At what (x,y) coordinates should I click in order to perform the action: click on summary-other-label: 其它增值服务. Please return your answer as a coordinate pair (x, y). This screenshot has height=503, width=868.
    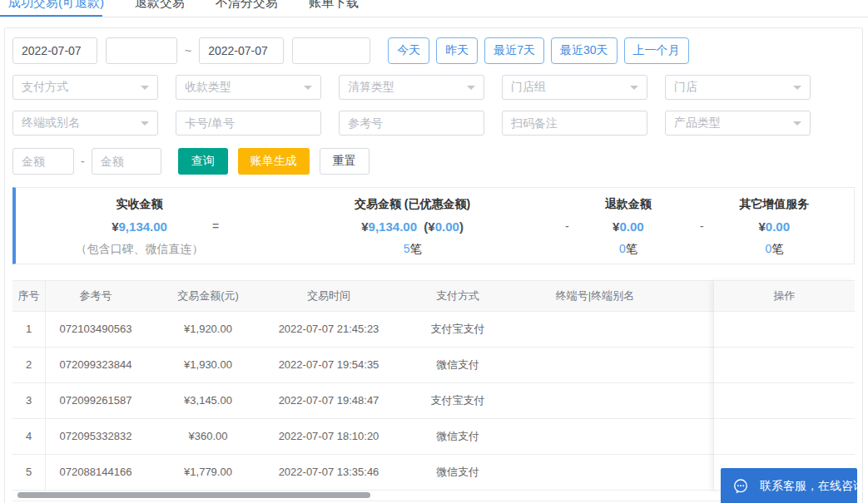
    Looking at the image, I should click on (774, 205).